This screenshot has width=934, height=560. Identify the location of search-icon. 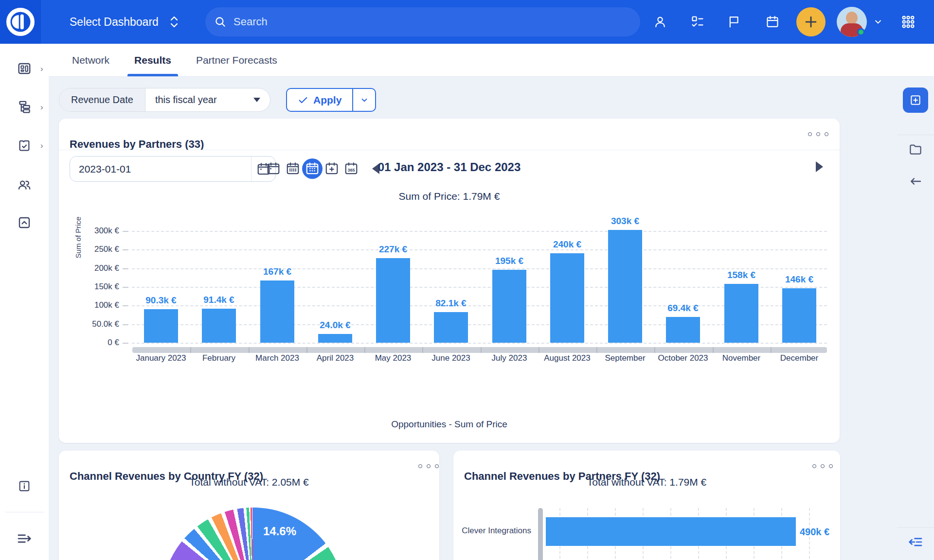
(220, 22).